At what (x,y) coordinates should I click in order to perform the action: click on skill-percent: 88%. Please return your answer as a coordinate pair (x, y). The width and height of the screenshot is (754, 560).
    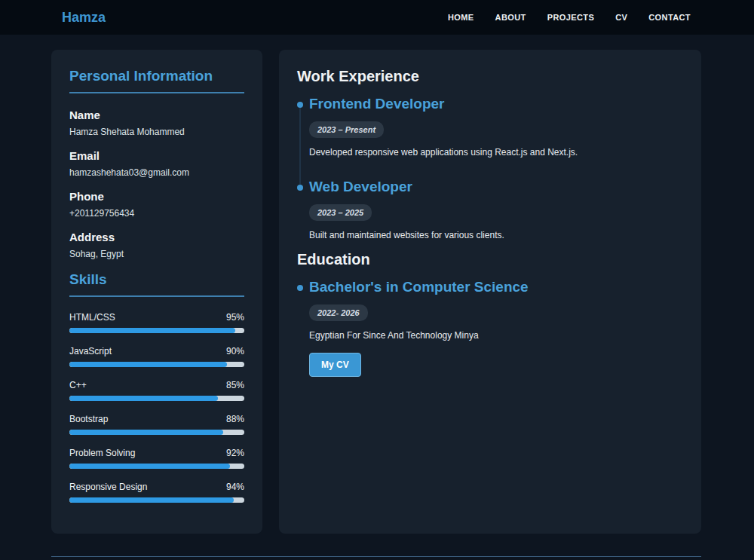
    Looking at the image, I should click on (235, 419).